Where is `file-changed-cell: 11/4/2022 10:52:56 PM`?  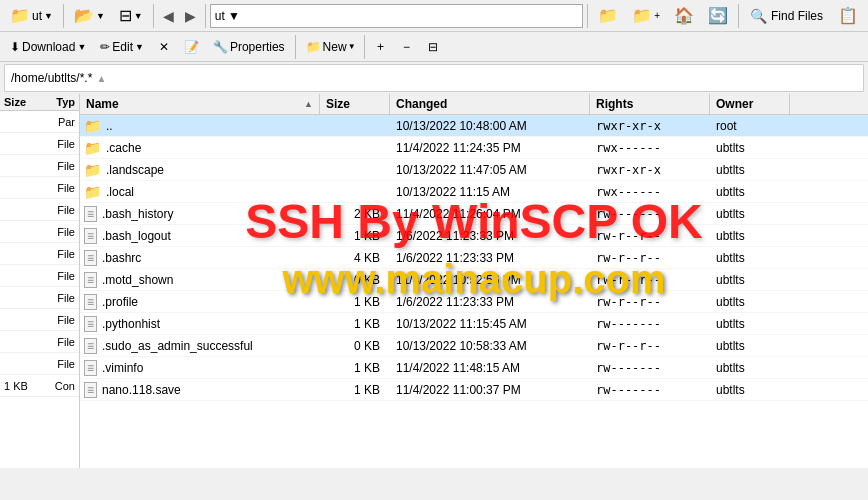
file-changed-cell: 11/4/2022 10:52:56 PM is located at coordinates (490, 280).